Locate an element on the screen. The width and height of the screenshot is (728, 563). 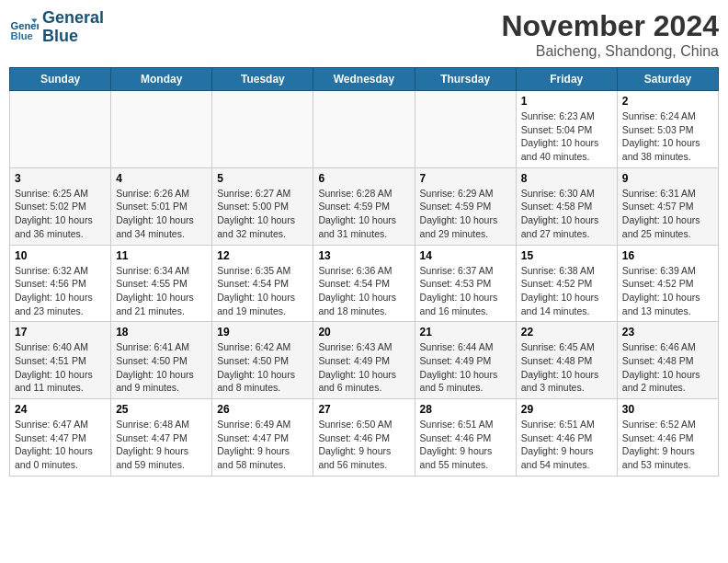
day-info: Sunrise: 6:36 AMSunset: 4:54 PMDaylight:… is located at coordinates (364, 291).